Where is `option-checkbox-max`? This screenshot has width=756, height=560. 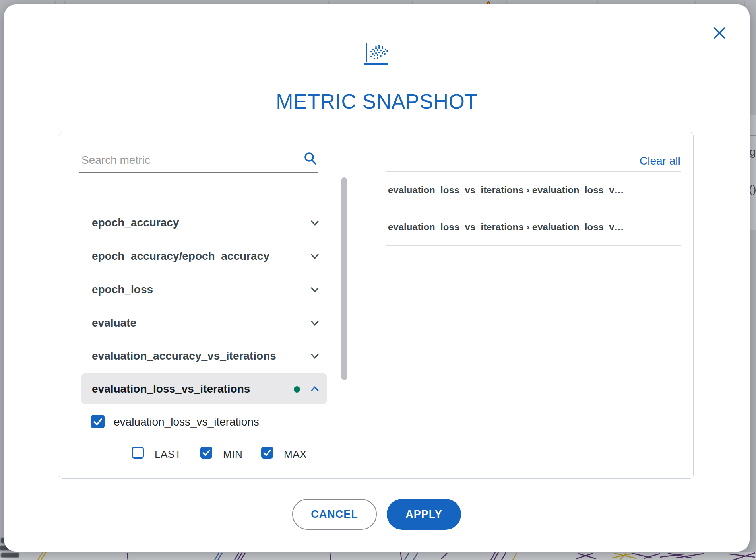
option-checkbox-max is located at coordinates (267, 453).